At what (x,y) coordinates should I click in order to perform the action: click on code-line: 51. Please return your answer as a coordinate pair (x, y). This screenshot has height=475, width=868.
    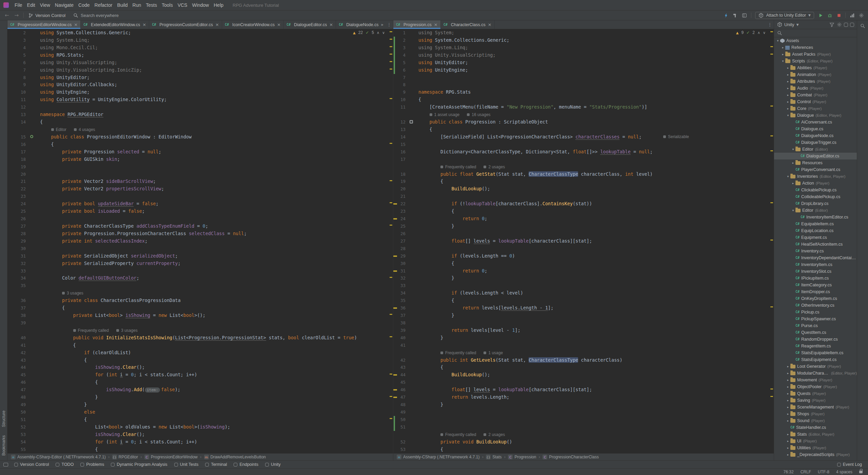
    Looking at the image, I should click on (584, 427).